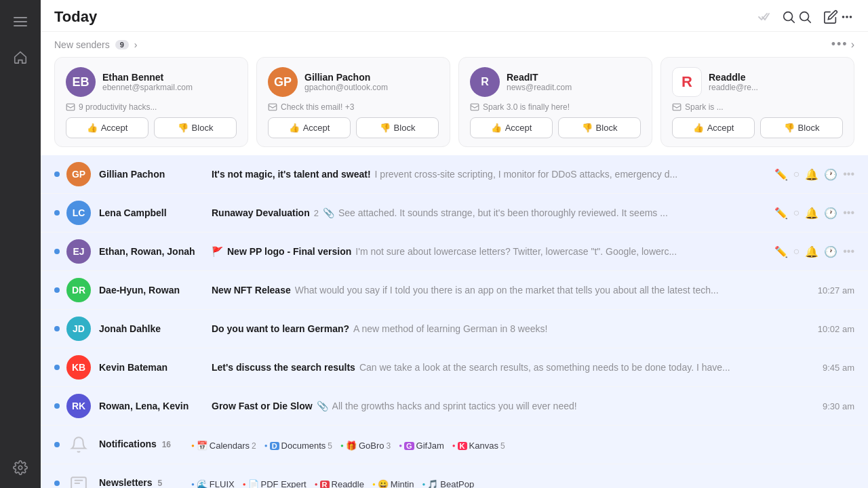 This screenshot has width=868, height=488. What do you see at coordinates (599, 127) in the screenshot?
I see `block-button-2: 👎Block` at bounding box center [599, 127].